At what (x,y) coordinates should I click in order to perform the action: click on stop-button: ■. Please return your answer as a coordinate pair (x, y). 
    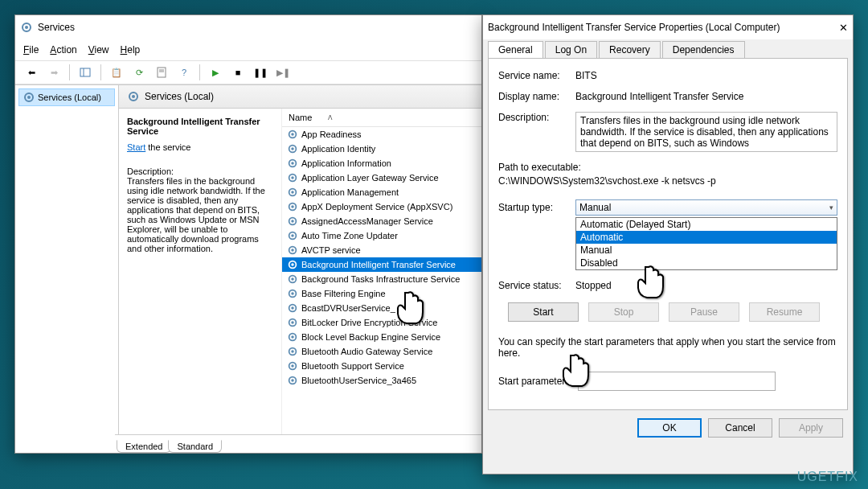
    Looking at the image, I should click on (238, 72).